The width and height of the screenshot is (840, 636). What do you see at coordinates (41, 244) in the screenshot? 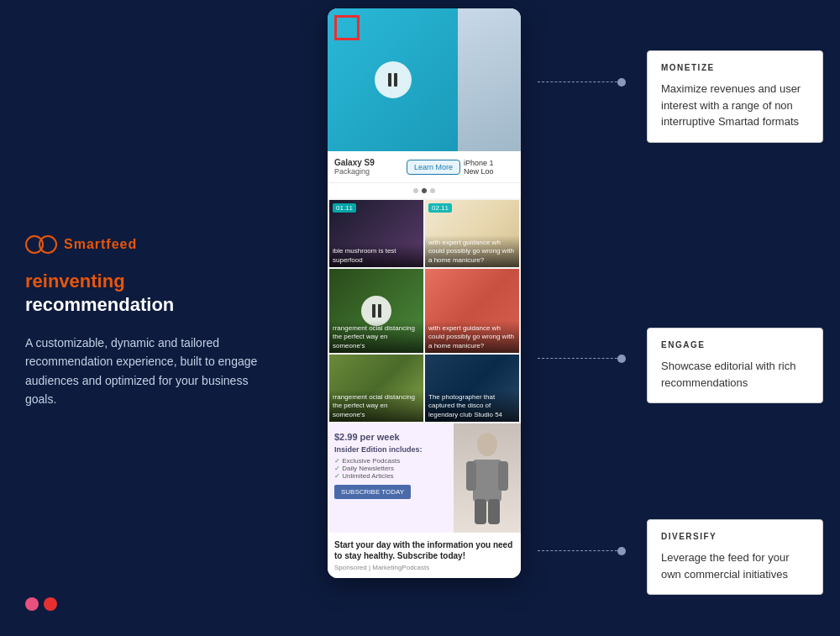
I see `logo-icon` at bounding box center [41, 244].